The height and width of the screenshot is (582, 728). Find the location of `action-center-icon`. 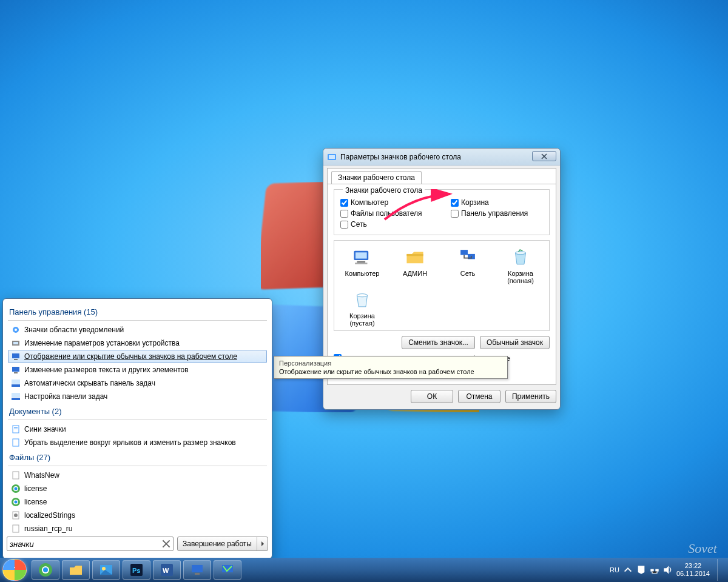

action-center-icon is located at coordinates (641, 570).